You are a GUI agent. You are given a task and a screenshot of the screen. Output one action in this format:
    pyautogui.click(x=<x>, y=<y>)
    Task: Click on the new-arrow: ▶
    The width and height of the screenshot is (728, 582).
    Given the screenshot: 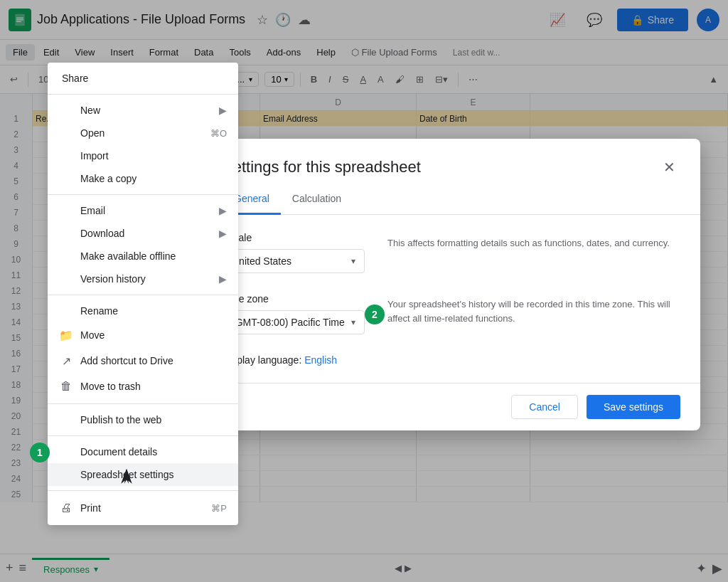 What is the action you would take?
    pyautogui.click(x=223, y=110)
    